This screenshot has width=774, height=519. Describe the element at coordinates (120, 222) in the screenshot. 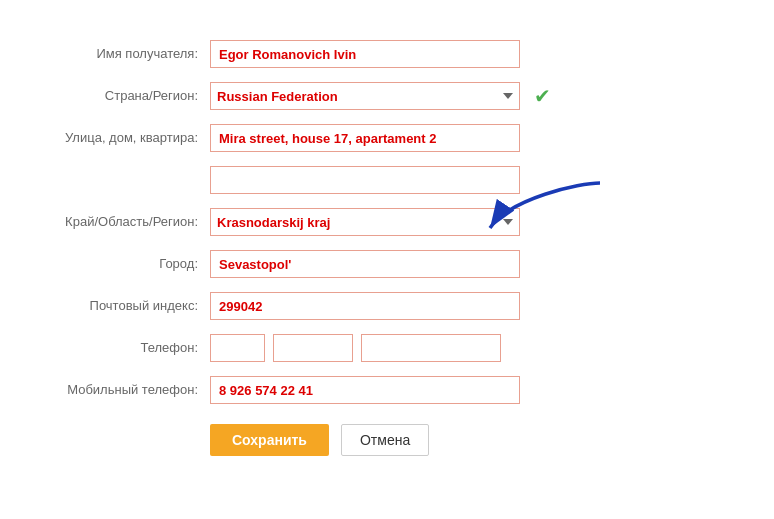

I see `state-label: Край/Область/Регион:` at that location.